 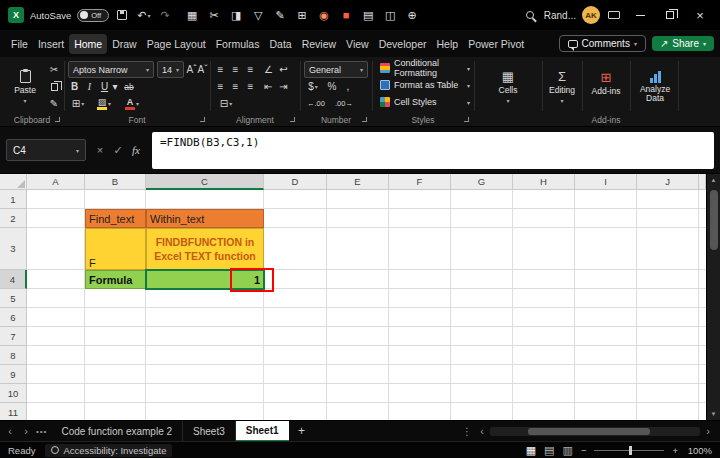 I want to click on cut-button: ✂, so click(x=54, y=70).